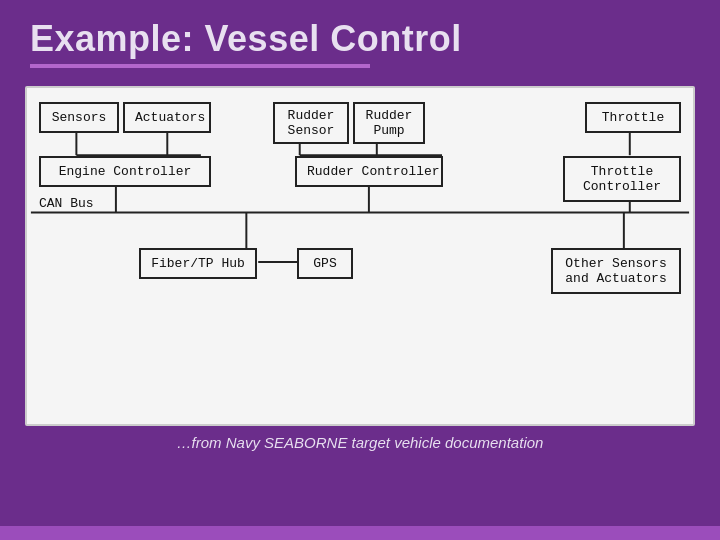 Image resolution: width=720 pixels, height=540 pixels. What do you see at coordinates (633, 118) in the screenshot?
I see `box-throttle: Throttle` at bounding box center [633, 118].